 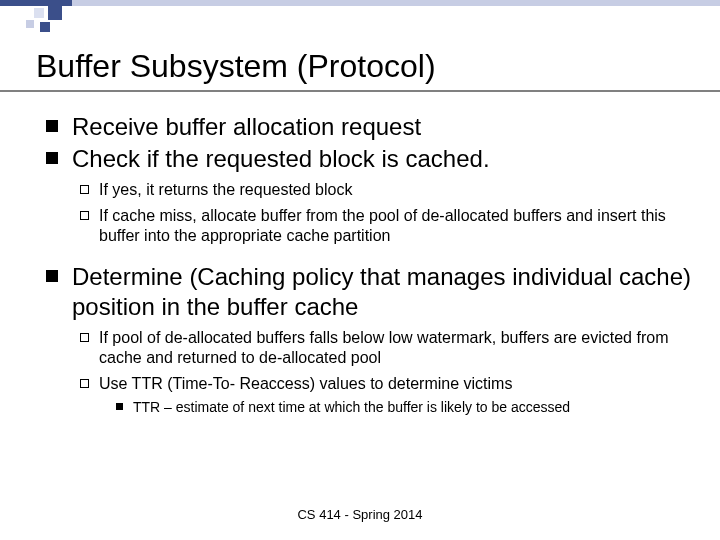 I want to click on title-underline, so click(x=360, y=91).